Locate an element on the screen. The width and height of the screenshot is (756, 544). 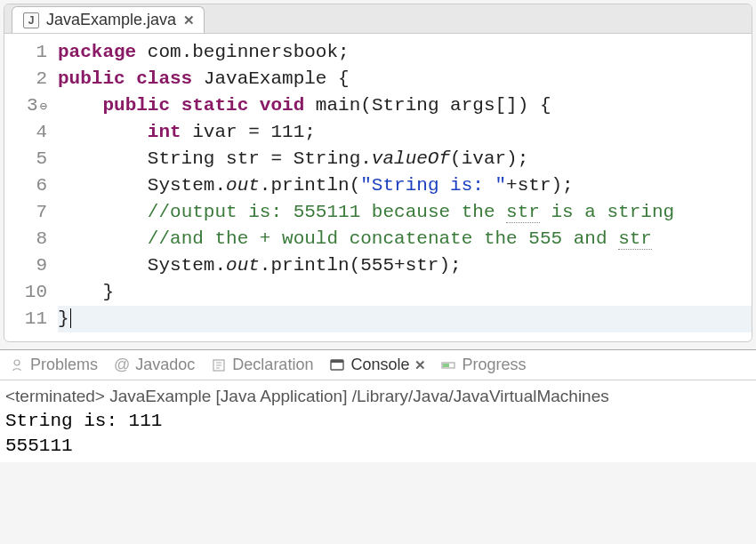
line-number: 7 is located at coordinates (26, 212).